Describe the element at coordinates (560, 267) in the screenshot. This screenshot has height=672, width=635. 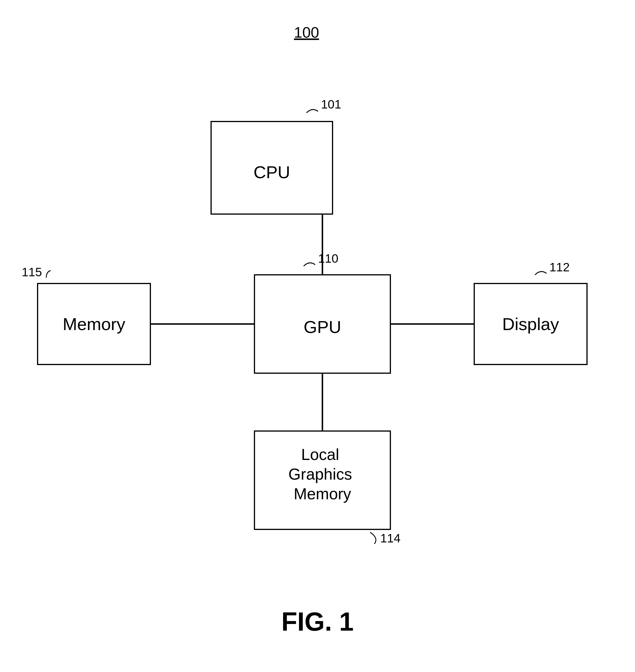
I see `display-ref: 112` at that location.